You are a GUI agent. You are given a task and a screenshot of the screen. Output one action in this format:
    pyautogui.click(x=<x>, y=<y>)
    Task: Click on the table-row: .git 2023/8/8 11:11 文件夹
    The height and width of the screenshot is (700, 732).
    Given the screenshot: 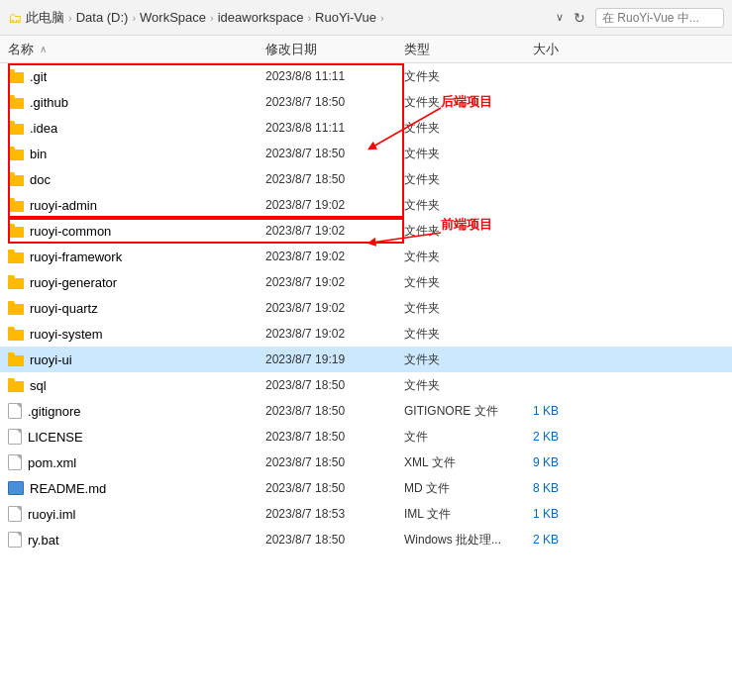 What is the action you would take?
    pyautogui.click(x=366, y=76)
    